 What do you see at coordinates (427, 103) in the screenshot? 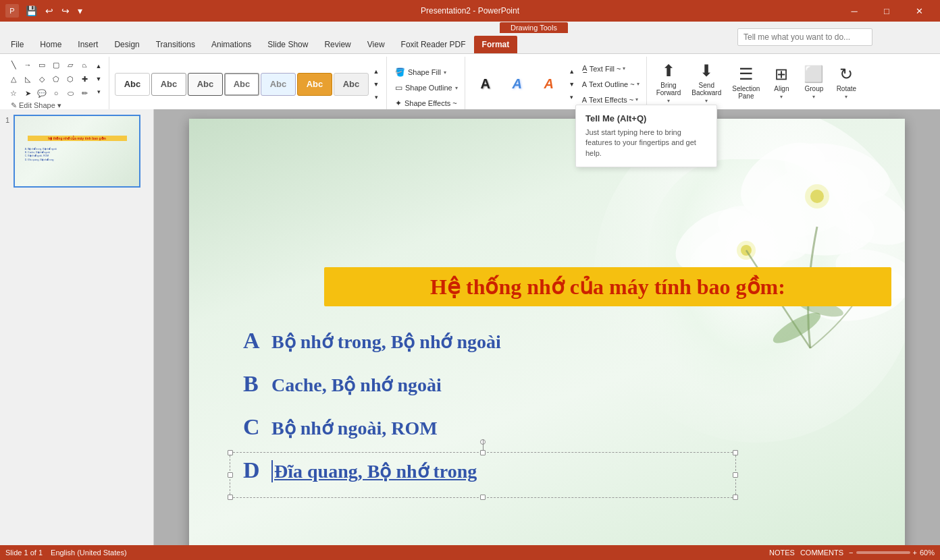
I see `shape-effects-button: ✦ Shape Effects ~` at bounding box center [427, 103].